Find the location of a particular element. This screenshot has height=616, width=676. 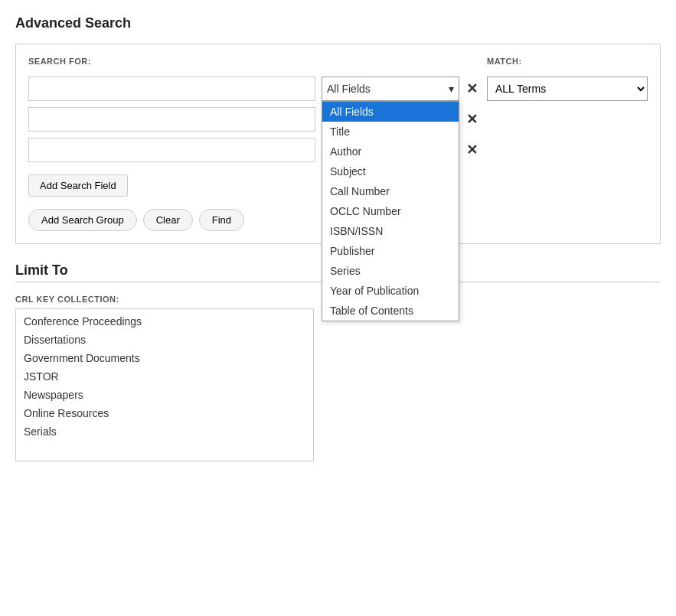

crl-item-conference-proceedings: Conference Proceedings is located at coordinates (165, 321).